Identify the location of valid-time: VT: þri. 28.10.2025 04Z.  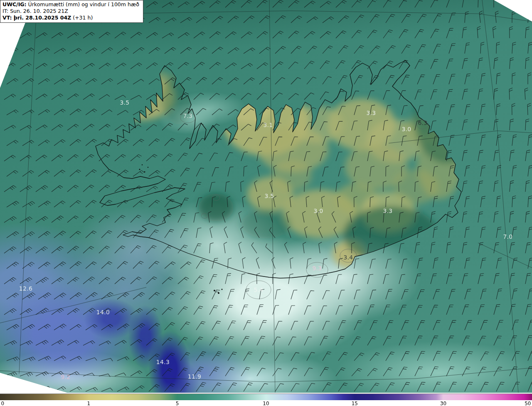
(37, 17).